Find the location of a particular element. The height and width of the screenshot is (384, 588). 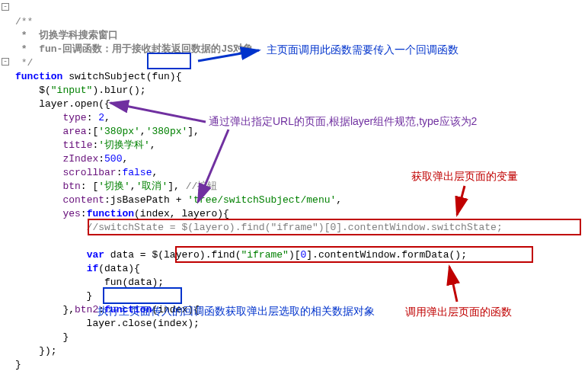

line-area: area:['380px','380px'], is located at coordinates (107, 131).